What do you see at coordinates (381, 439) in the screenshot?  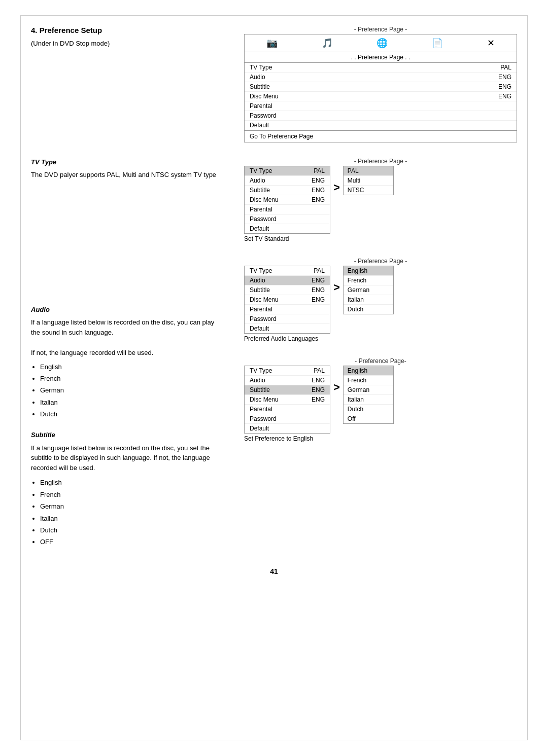 I see `pref4-caption: Set Preference to English` at bounding box center [381, 439].